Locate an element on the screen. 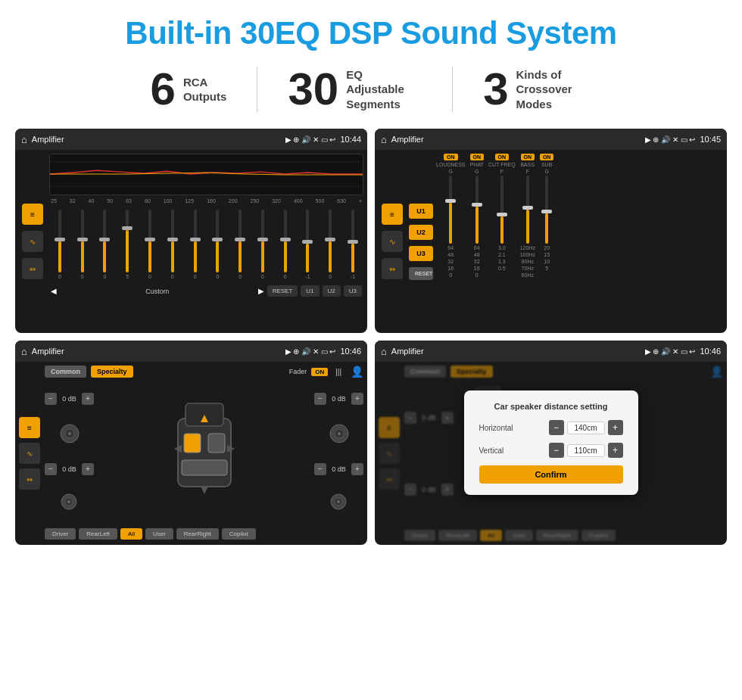  loudness-track is located at coordinates (450, 210).